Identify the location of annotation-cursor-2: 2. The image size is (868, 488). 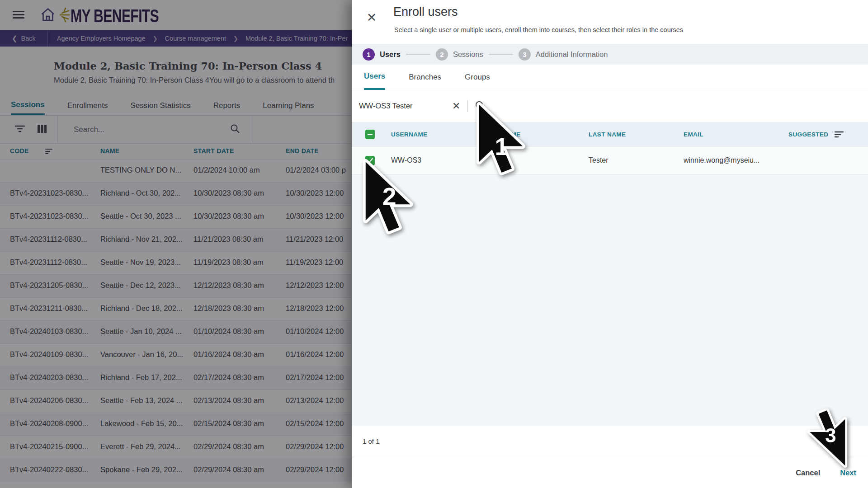
(395, 201).